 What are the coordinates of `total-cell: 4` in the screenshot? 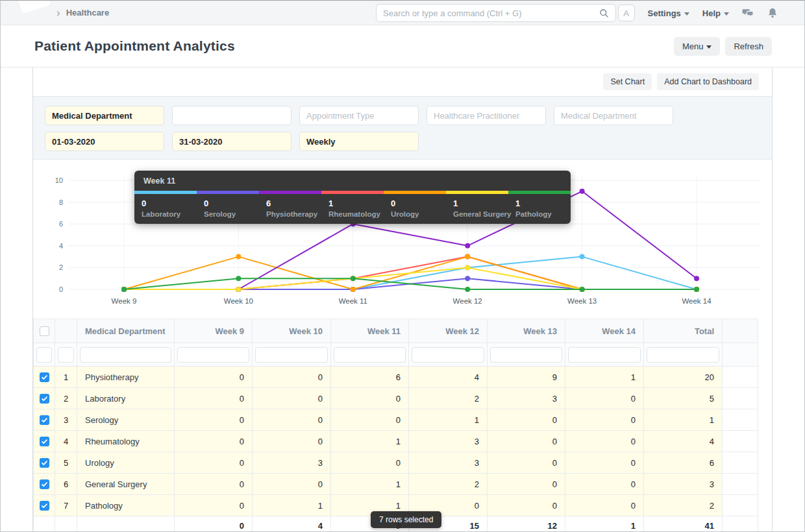 It's located at (292, 524).